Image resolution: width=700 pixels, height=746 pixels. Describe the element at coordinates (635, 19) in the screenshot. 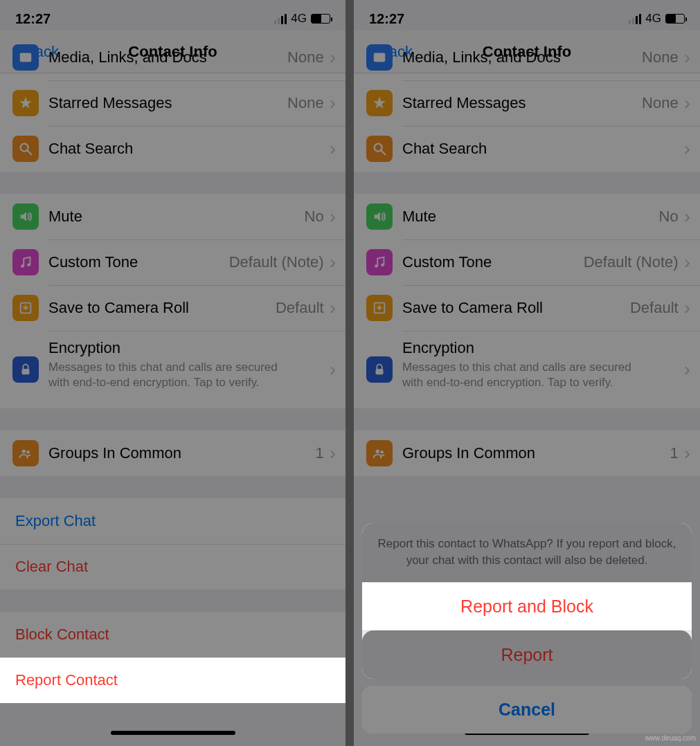

I see `signal-icon` at that location.